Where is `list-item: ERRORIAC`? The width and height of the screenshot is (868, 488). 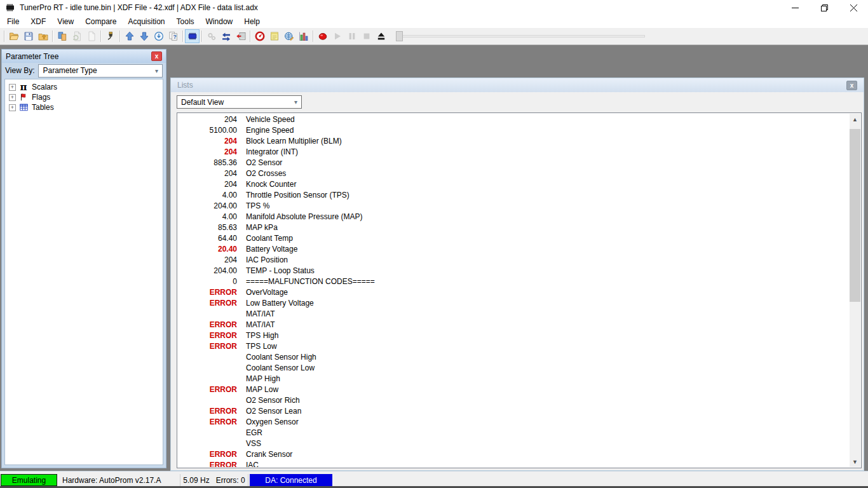 list-item: ERRORIAC is located at coordinates (513, 463).